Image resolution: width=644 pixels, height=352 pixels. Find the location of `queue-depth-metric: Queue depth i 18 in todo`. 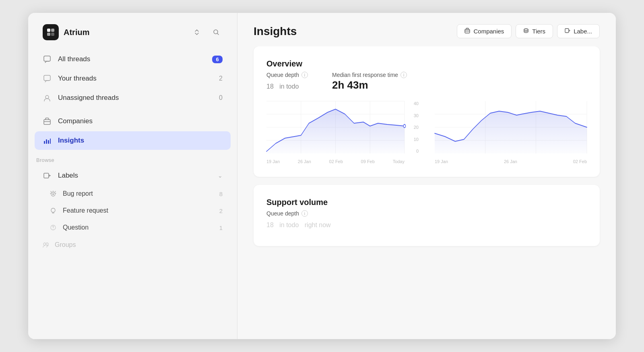

queue-depth-metric: Queue depth i 18 in todo is located at coordinates (287, 81).